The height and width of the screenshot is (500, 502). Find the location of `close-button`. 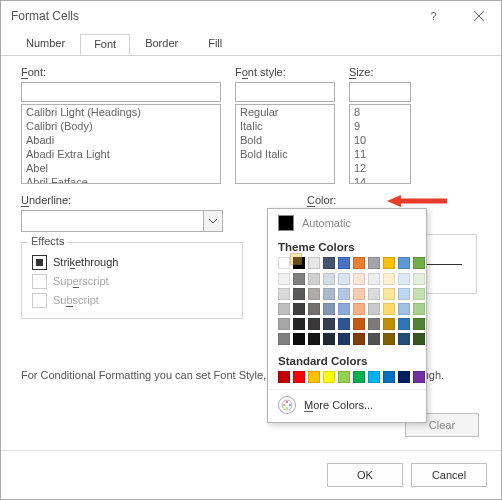

close-button is located at coordinates (478, 16).